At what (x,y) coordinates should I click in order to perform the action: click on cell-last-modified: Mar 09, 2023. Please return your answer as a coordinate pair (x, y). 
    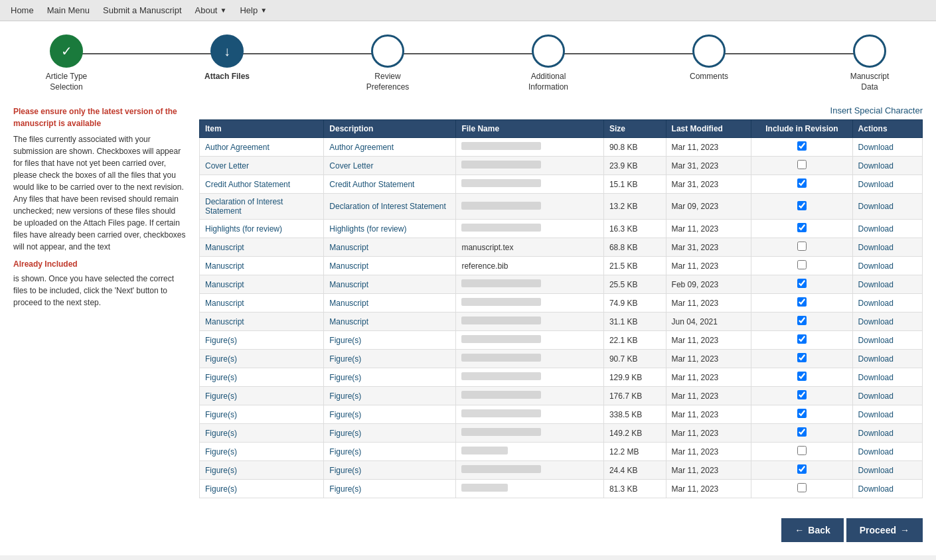
    Looking at the image, I should click on (709, 207).